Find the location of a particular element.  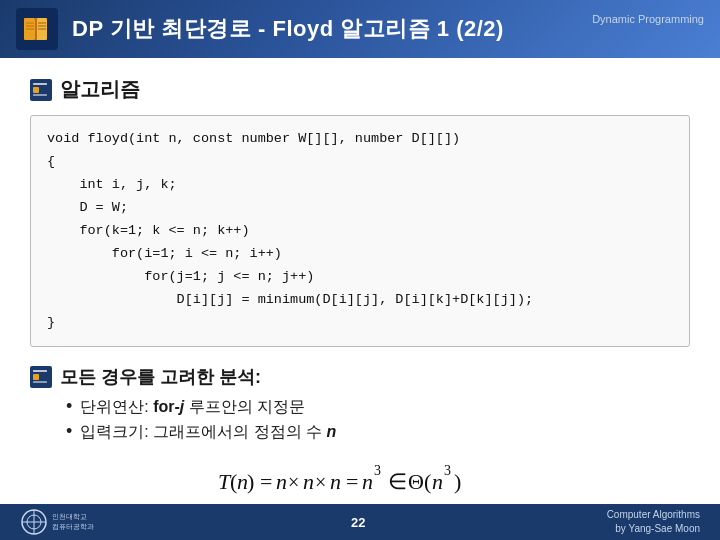

bullet-item-1: • 단위연산: for-j 루프안의 지정문 is located at coordinates (378, 408).